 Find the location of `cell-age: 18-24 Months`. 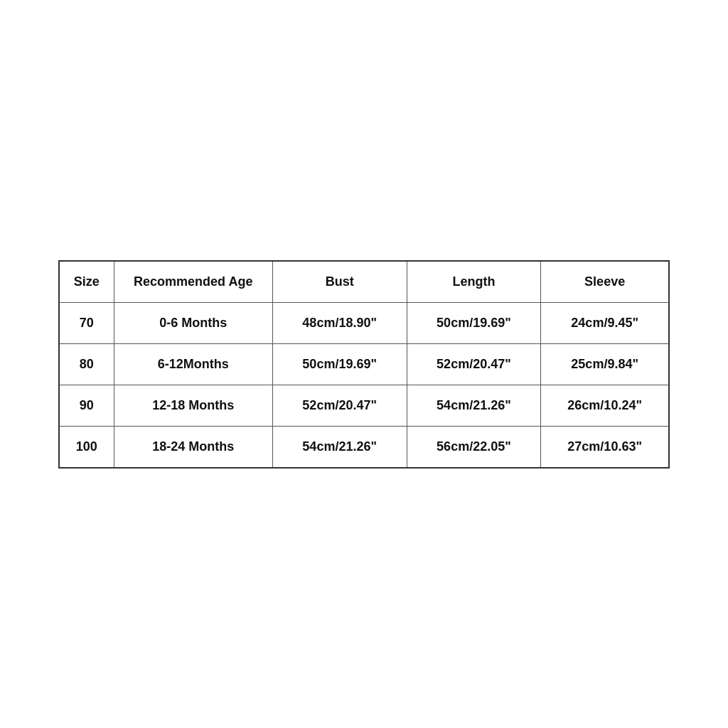

cell-age: 18-24 Months is located at coordinates (193, 446).